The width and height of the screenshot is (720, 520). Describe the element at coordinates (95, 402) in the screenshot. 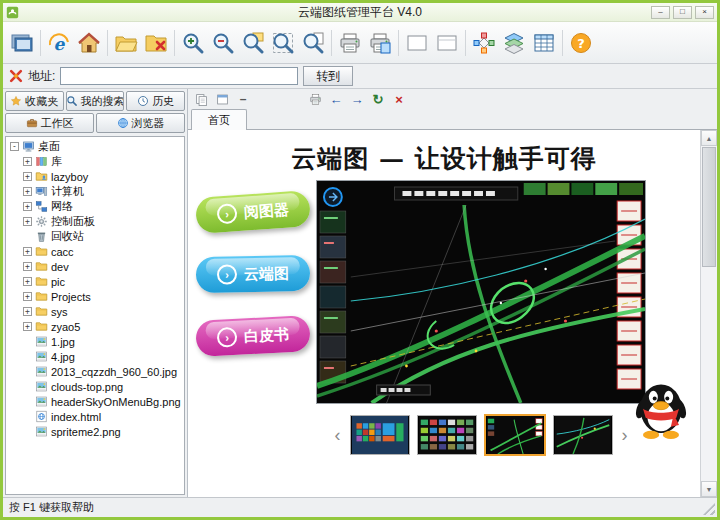

I see `tree-item: headerSkyOnMenuBg.png` at that location.